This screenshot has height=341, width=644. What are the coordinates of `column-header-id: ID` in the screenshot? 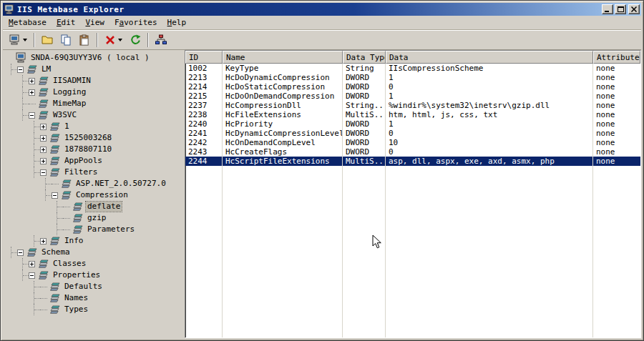 It's located at (204, 57).